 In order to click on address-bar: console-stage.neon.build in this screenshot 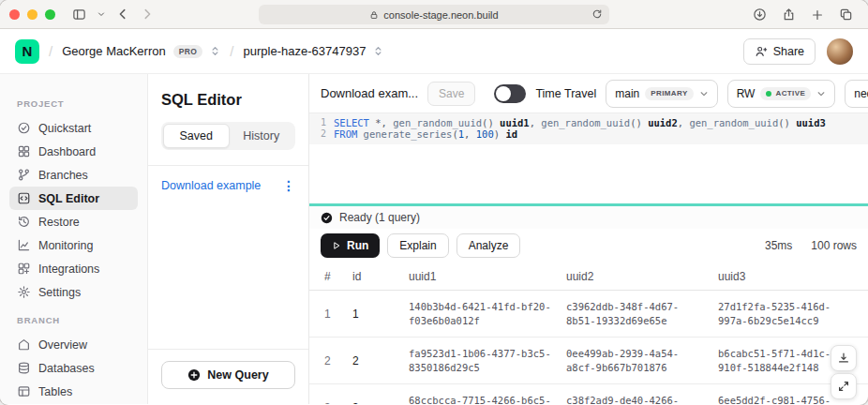, I will do `click(434, 15)`.